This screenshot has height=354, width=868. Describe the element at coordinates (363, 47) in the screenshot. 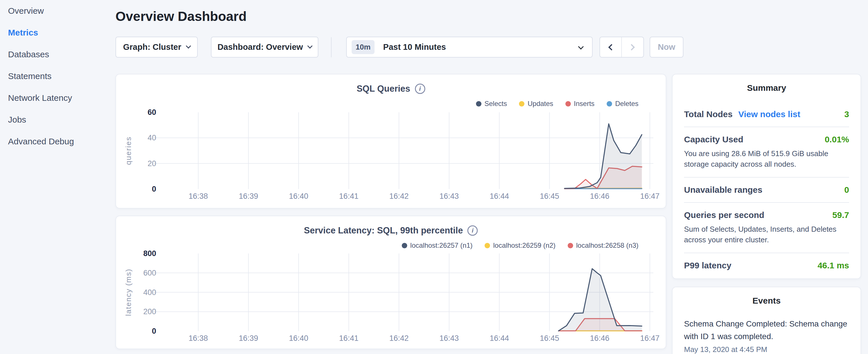

I see `time-range-badge: 10m` at that location.